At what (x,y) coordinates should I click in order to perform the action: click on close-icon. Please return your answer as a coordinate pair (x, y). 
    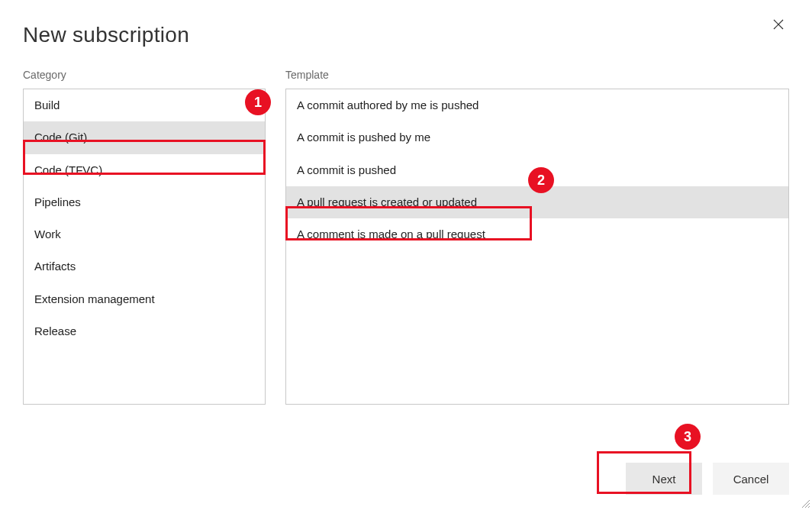
    Looking at the image, I should click on (778, 24).